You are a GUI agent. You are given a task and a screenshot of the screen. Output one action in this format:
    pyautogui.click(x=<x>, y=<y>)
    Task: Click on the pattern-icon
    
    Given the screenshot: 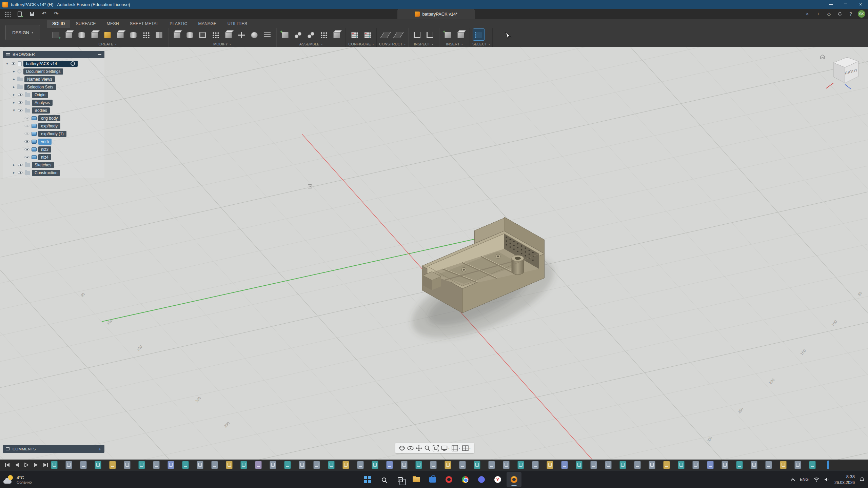 What is the action you would take?
    pyautogui.click(x=146, y=35)
    